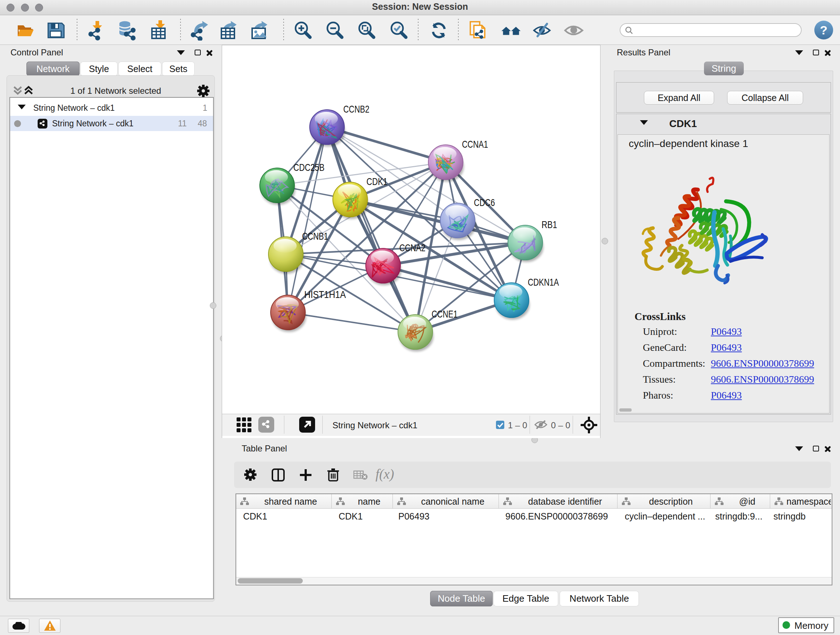  What do you see at coordinates (325, 295) in the screenshot?
I see `svg-text: HIST1H1A` at bounding box center [325, 295].